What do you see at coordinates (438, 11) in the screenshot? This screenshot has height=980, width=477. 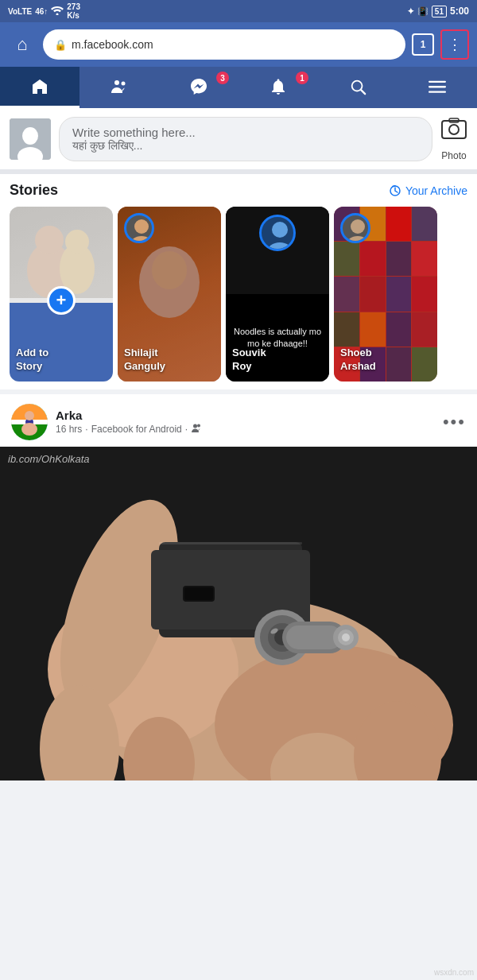 I see `status-right: ✦ 📳 51 5:00` at bounding box center [438, 11].